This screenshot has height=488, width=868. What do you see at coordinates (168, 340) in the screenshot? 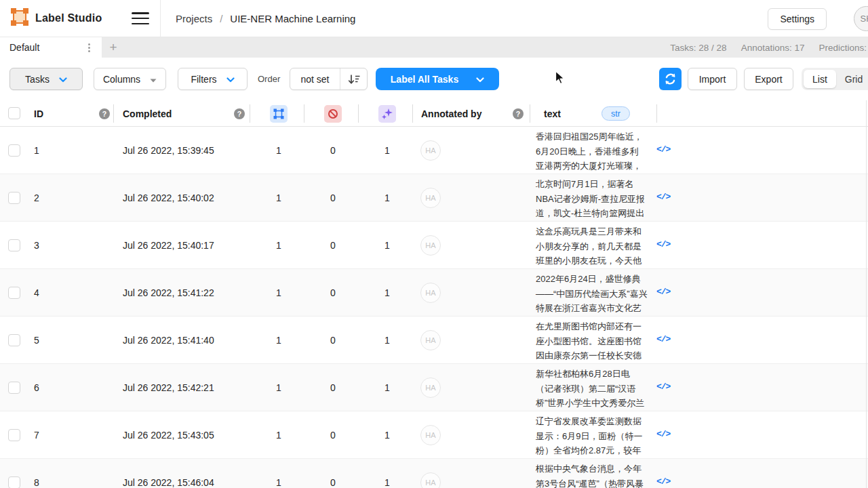
I see `completed-cell: Jul 26 2022, 15:41:40` at bounding box center [168, 340].